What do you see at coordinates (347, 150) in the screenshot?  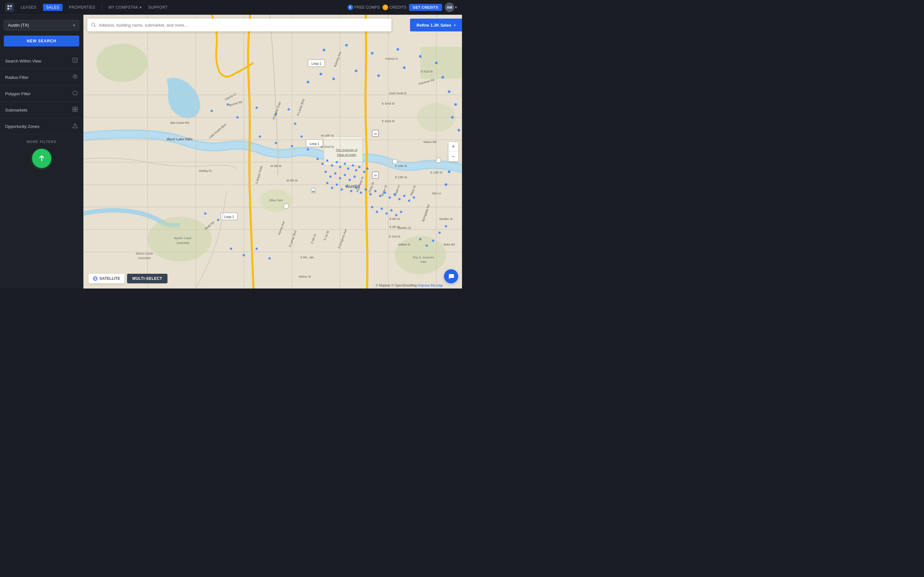 I see `svg-text: The University of` at bounding box center [347, 150].